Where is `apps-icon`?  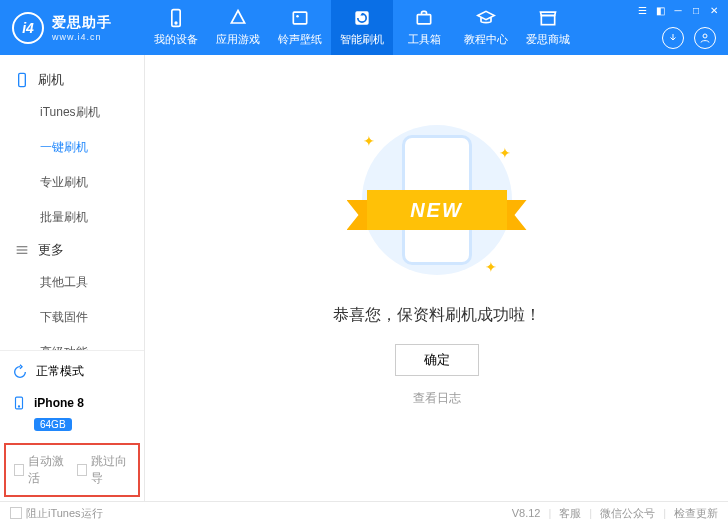
apps-icon is located at coordinates (238, 18).